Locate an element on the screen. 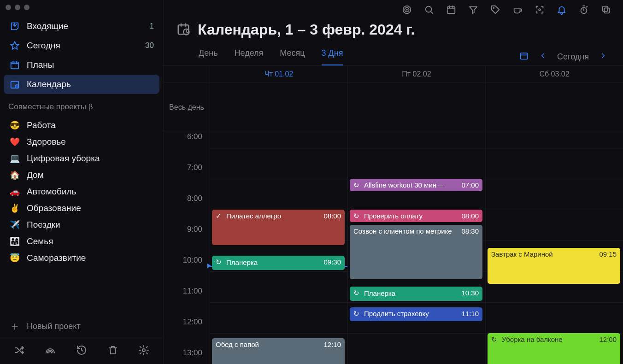  maximize-window is located at coordinates (27, 7).